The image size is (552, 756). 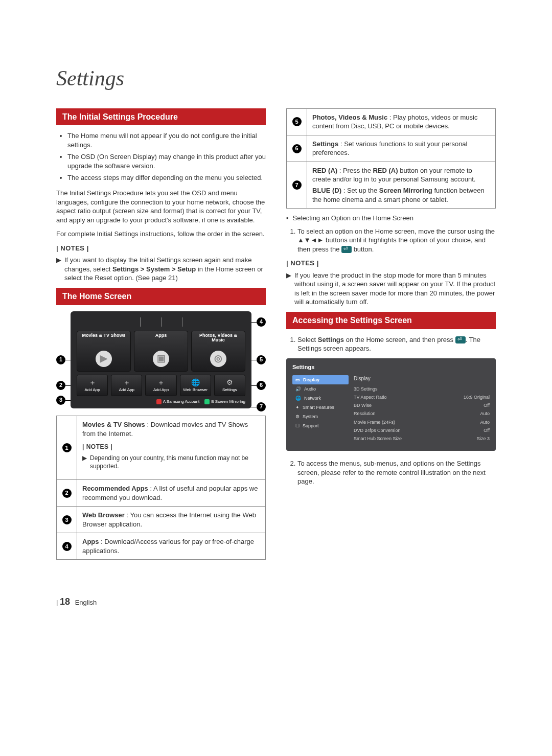 What do you see at coordinates (297, 380) in the screenshot?
I see `display-icon: ▭` at bounding box center [297, 380].